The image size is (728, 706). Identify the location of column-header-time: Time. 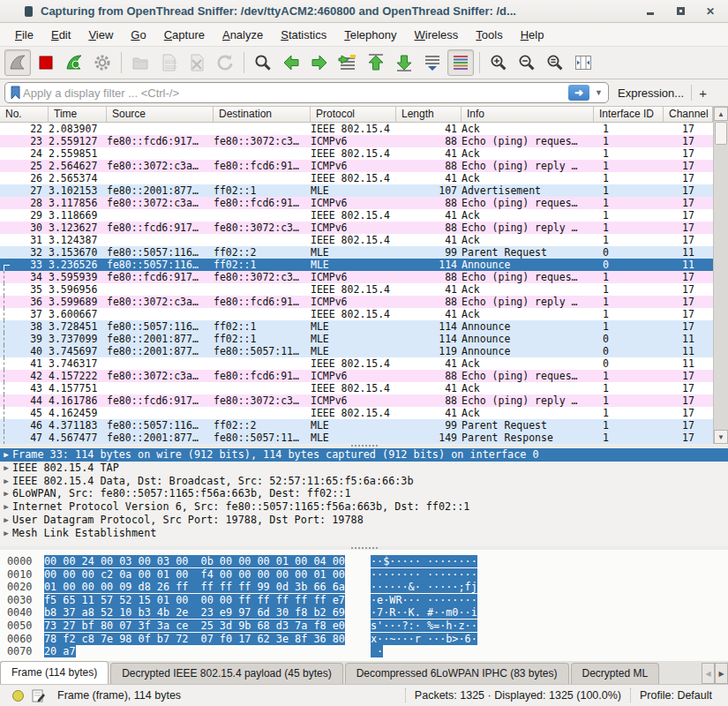
(78, 115).